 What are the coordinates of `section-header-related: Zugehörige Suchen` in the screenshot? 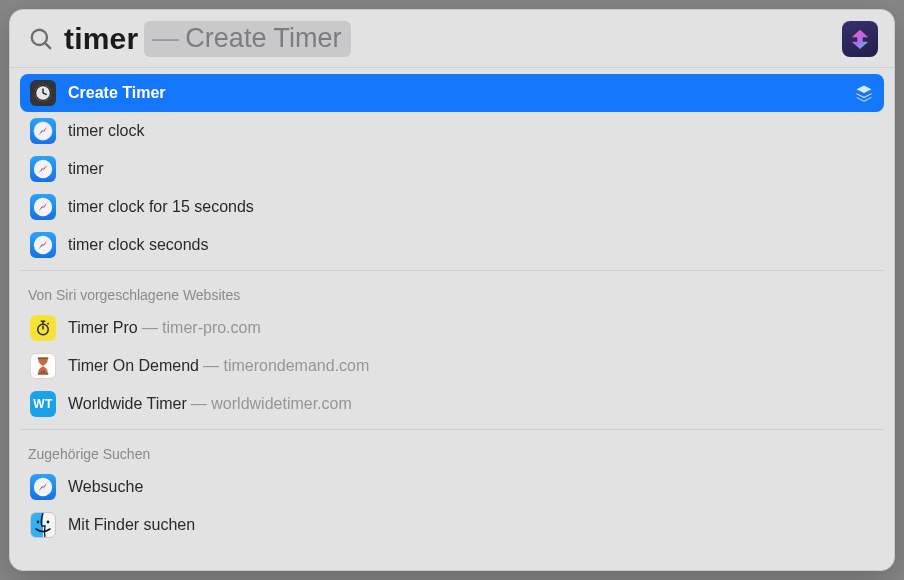 It's located at (452, 452).